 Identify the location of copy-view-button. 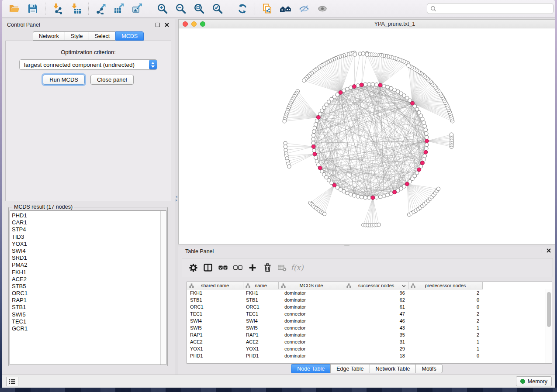
(267, 9).